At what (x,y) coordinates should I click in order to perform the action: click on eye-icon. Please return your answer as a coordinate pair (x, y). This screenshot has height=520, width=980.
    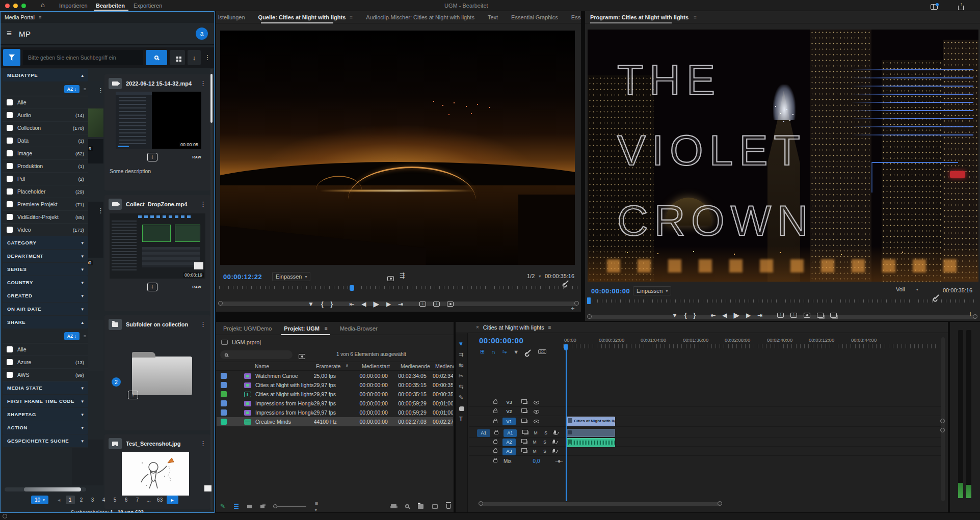
    Looking at the image, I should click on (536, 422).